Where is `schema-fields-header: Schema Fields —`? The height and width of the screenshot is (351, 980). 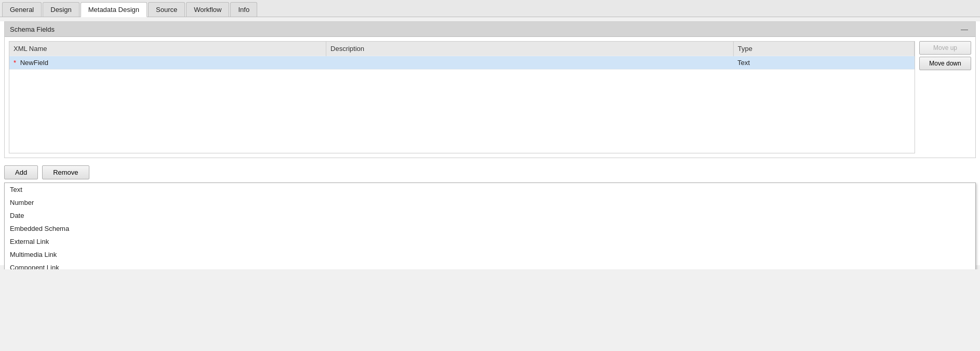
schema-fields-header: Schema Fields — is located at coordinates (490, 29).